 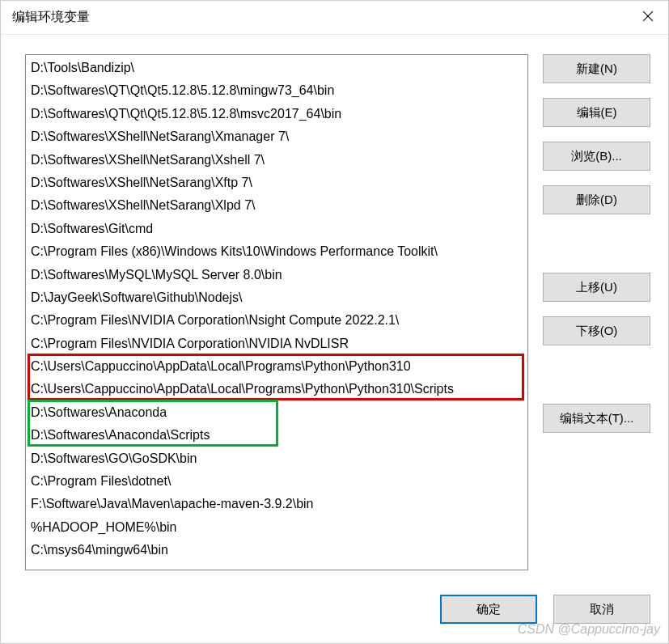 What do you see at coordinates (277, 68) in the screenshot?
I see `path-item: D:\Tools\Bandizip\` at bounding box center [277, 68].